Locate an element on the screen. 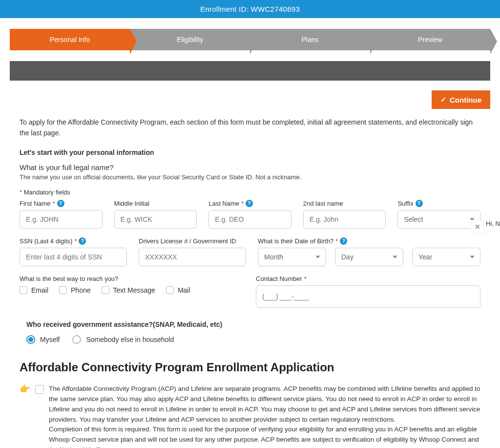  pointing-hand-icon: 👉 is located at coordinates (25, 389).